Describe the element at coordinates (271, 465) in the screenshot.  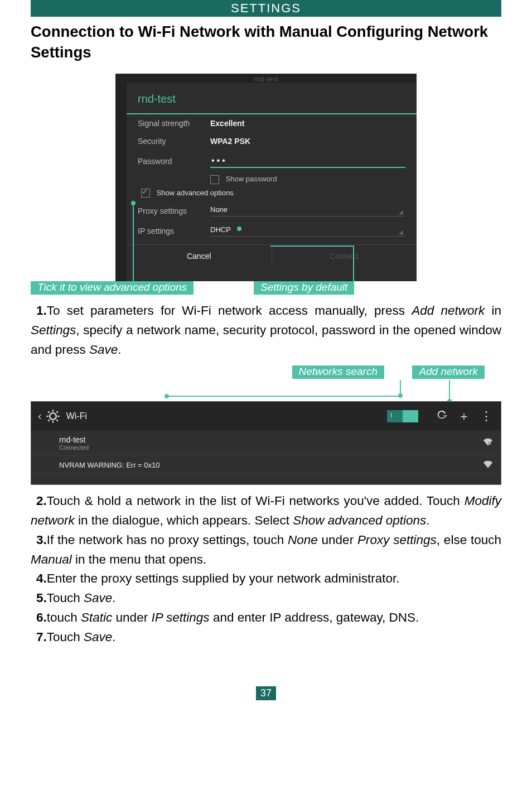
I see `network-name: NVRAM WARNING: Err = 0x10` at that location.